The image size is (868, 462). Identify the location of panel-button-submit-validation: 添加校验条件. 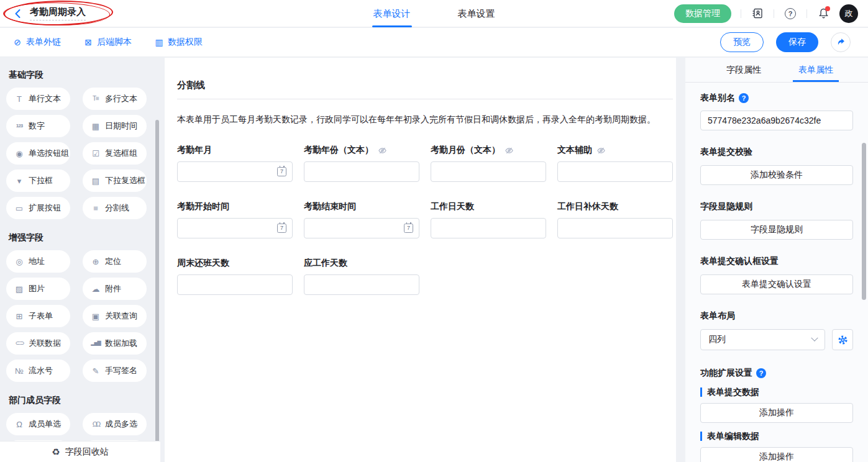
(777, 175).